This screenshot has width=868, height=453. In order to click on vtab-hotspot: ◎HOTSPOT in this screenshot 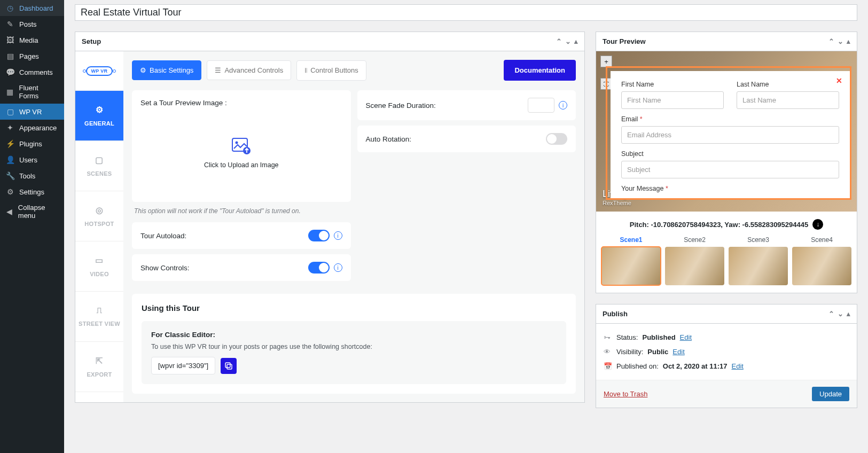, I will do `click(99, 216)`.